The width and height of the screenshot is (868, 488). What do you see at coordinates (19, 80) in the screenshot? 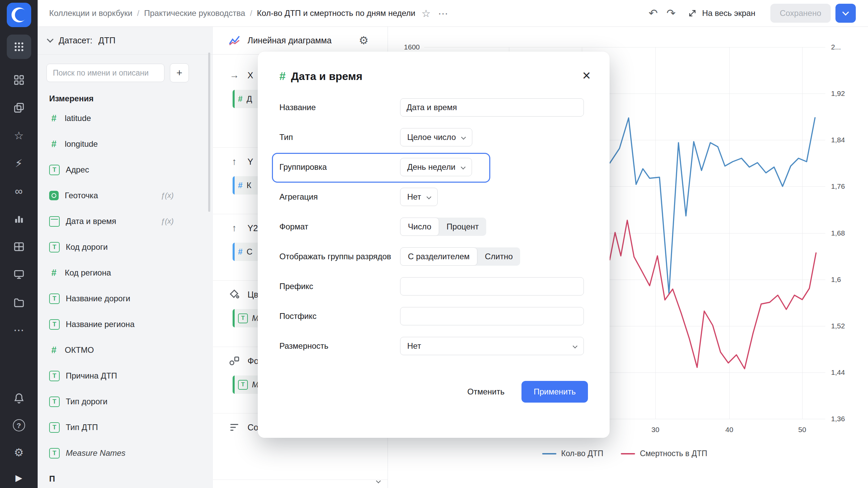
I see `squares-icon` at bounding box center [19, 80].